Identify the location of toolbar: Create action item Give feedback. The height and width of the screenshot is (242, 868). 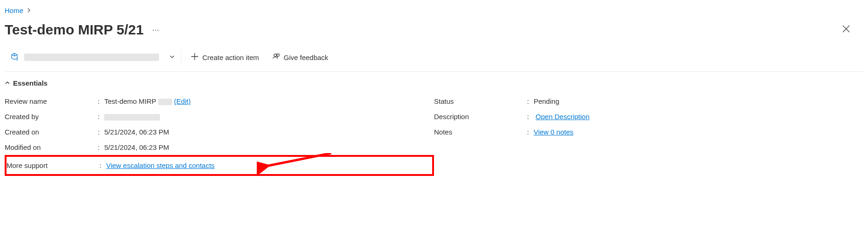
(434, 60).